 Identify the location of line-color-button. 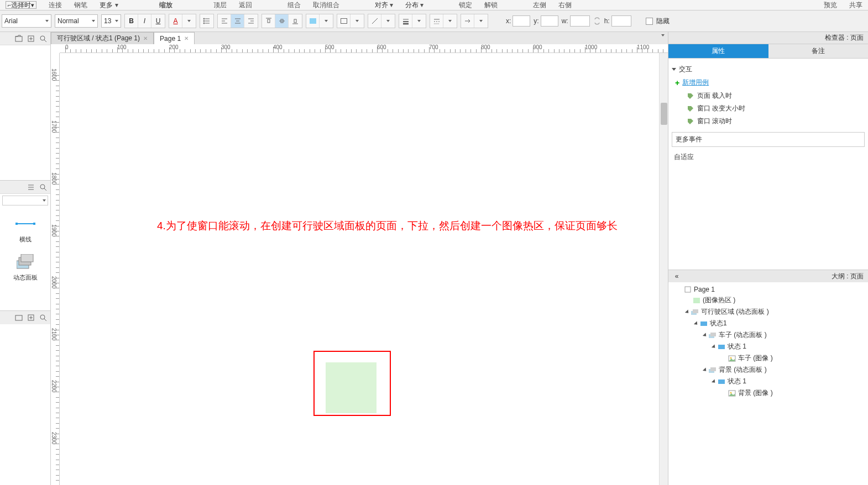
(375, 21).